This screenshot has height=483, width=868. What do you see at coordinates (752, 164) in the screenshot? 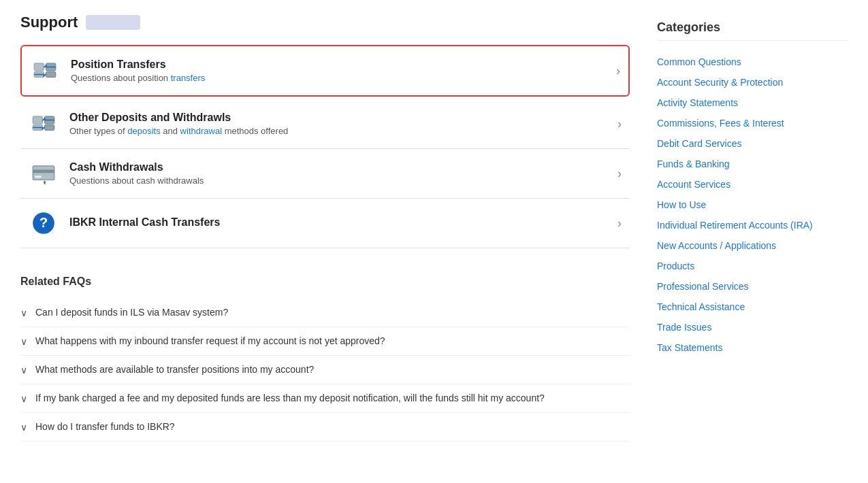
I see `sidebar-category-link: Funds & Banking` at bounding box center [752, 164].